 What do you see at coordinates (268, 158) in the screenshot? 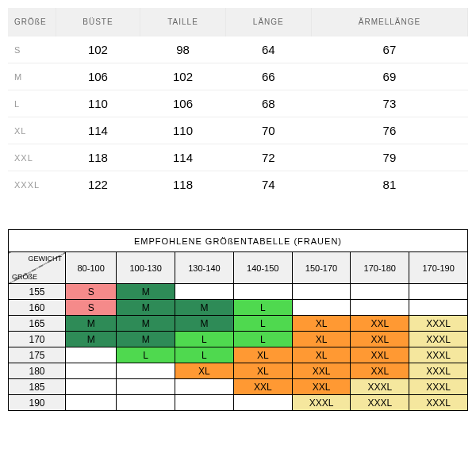
I see `value-cell: 72` at bounding box center [268, 158].